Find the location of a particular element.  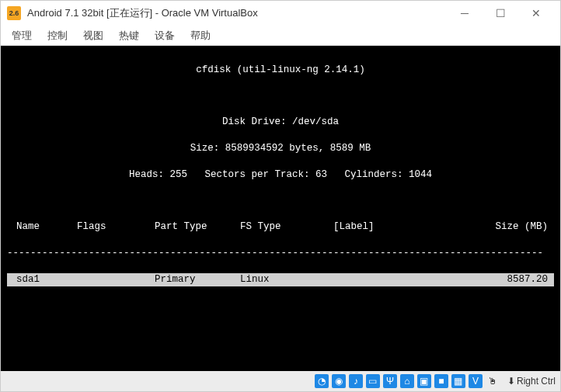

menubar: 管理 控制 视图 热键 设备 帮助 is located at coordinates (280, 36).